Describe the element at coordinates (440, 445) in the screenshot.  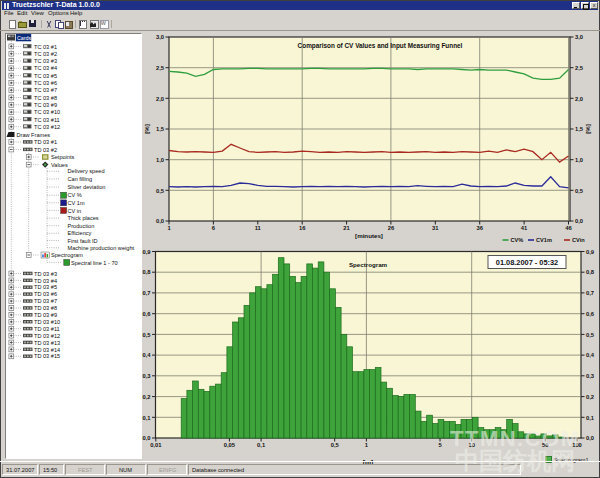
I see `svg-text: 5` at that location.